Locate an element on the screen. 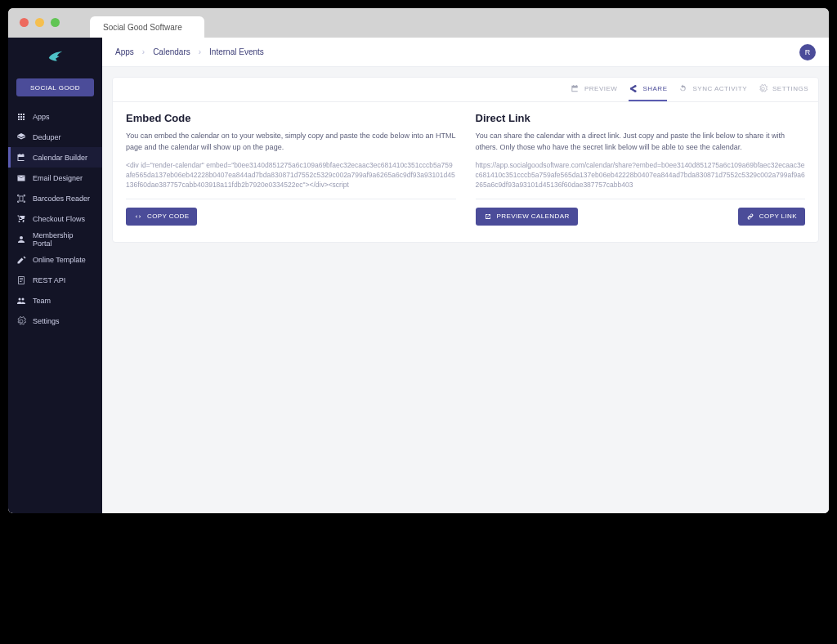  sidebar-item-label: Team is located at coordinates (42, 301).